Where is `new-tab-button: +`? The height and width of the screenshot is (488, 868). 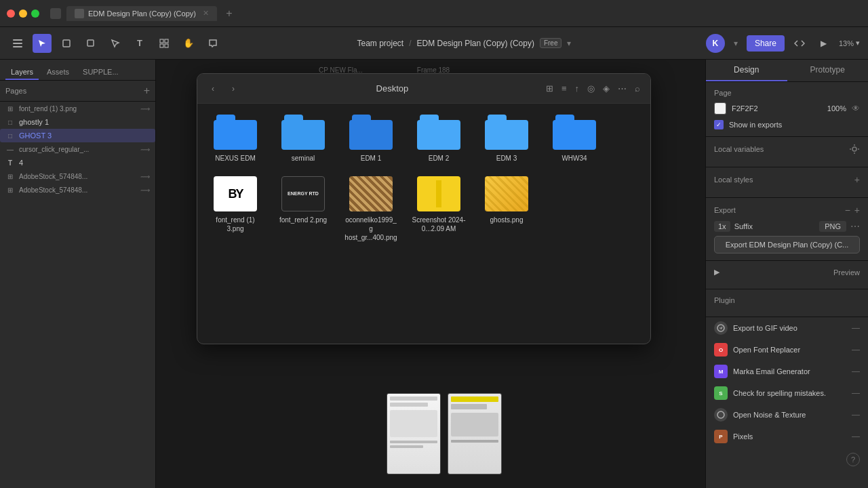 new-tab-button: + is located at coordinates (229, 14).